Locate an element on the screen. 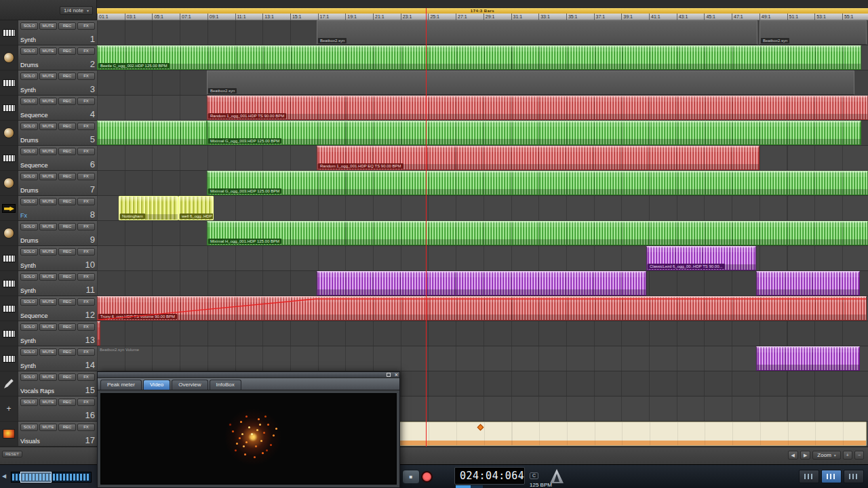 The height and width of the screenshot is (488, 868). track-header: SOLOMUTERECFXSequence6 is located at coordinates (49, 159).